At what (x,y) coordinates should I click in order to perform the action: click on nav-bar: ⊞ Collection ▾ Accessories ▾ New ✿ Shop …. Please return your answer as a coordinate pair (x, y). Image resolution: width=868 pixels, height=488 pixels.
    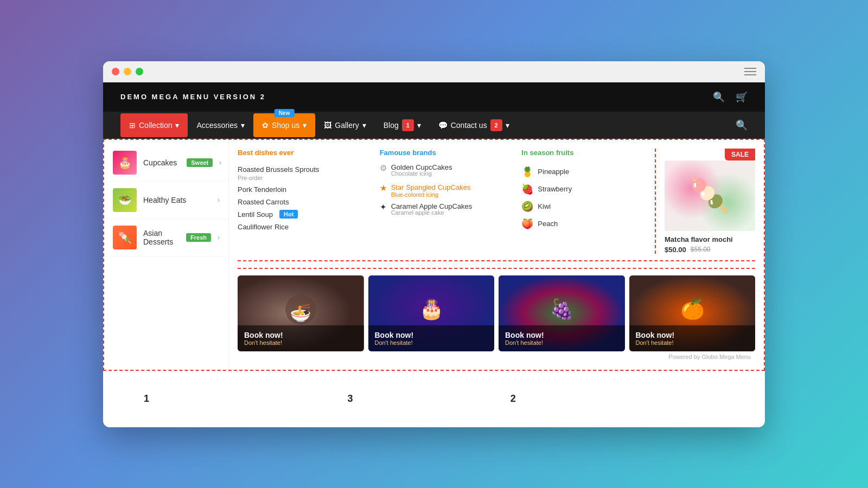
    Looking at the image, I should click on (434, 125).